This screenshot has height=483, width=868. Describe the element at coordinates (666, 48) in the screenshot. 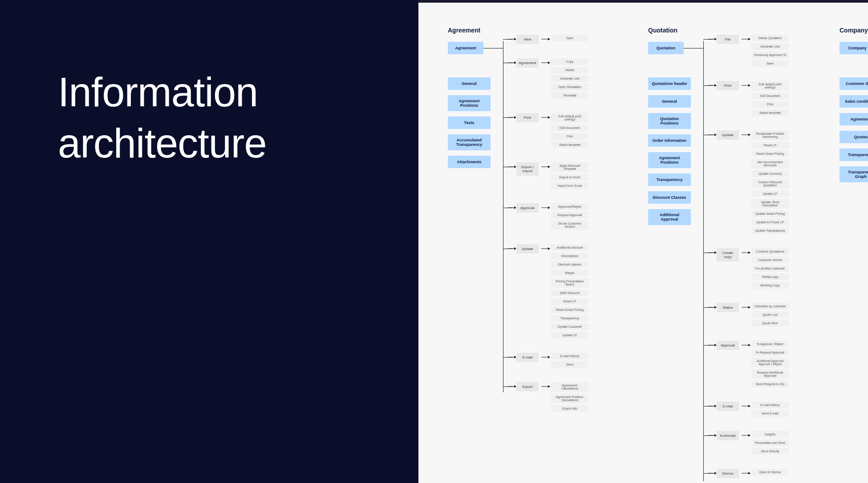

I see `quotation-root: Quotation` at that location.